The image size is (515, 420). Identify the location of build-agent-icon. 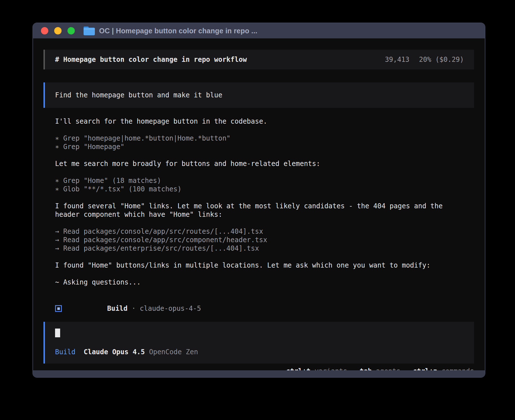
(58, 309).